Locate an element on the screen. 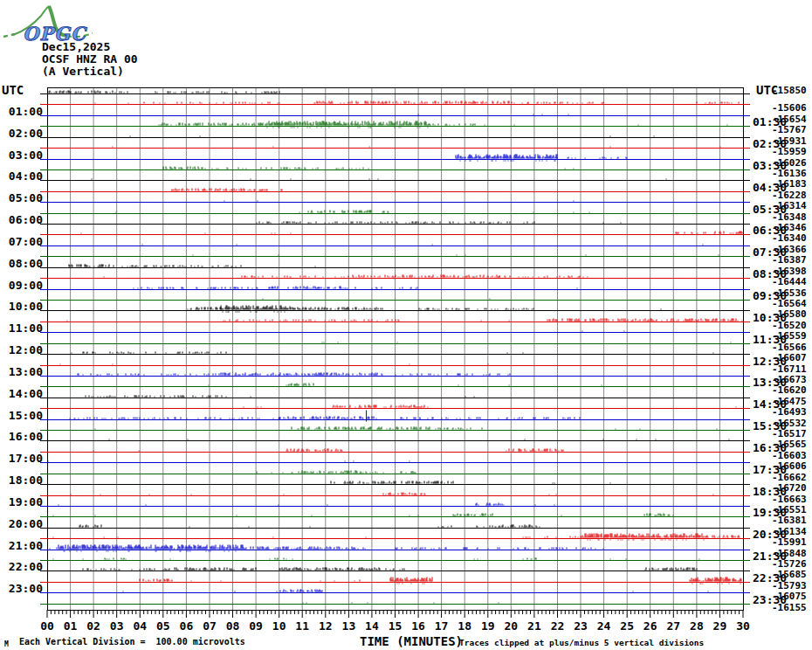  left-time-label: 19:00 is located at coordinates (21, 501).